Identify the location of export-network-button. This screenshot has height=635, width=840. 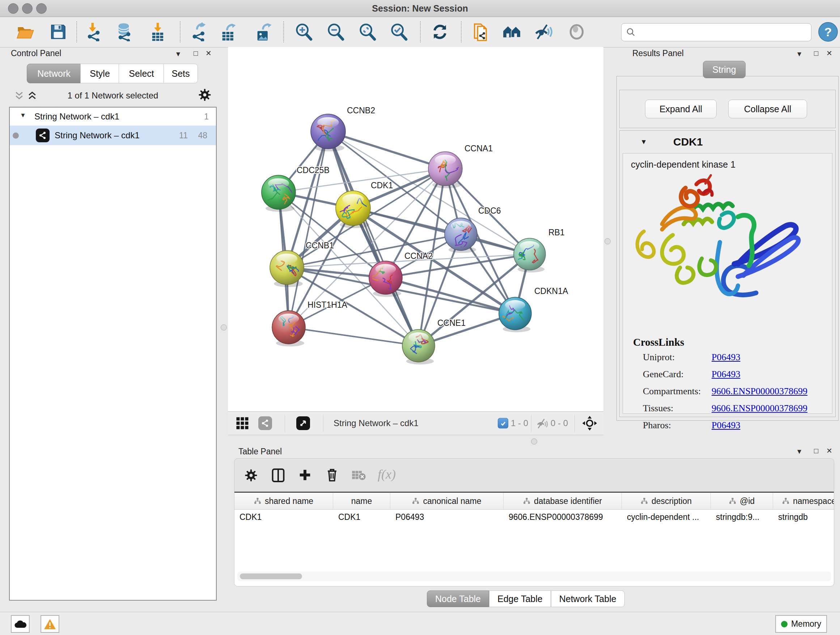
(199, 32).